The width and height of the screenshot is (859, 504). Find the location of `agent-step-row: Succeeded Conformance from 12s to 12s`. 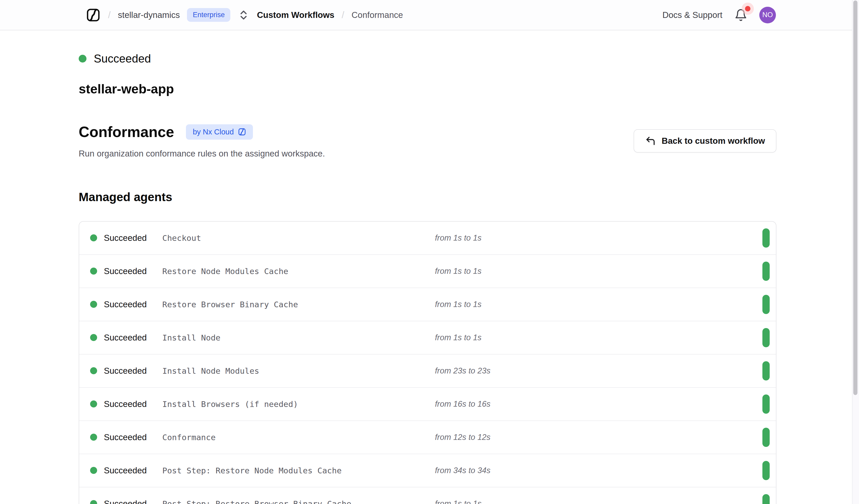

agent-step-row: Succeeded Conformance from 12s to 12s is located at coordinates (427, 437).